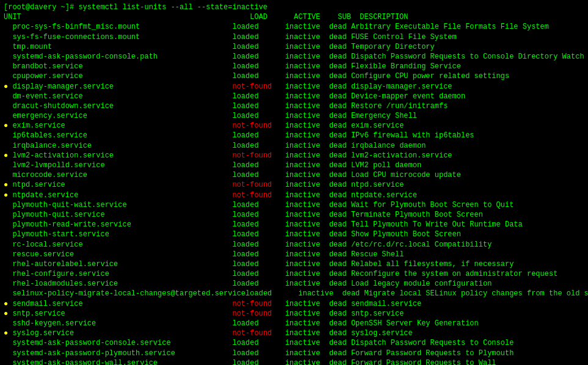 Image resolution: width=588 pixels, height=365 pixels. I want to click on table-row: ● syslog.service not-found inactive dead…, so click(294, 333).